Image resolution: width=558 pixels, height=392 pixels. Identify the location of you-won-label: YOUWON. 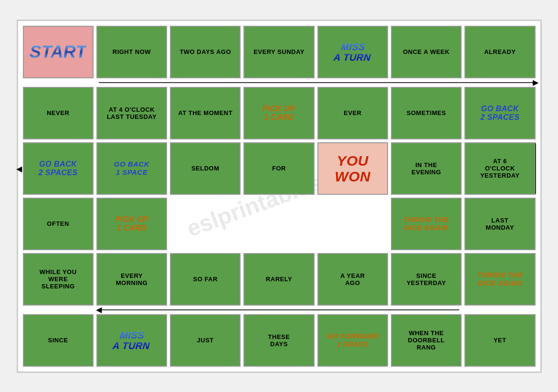
(352, 169).